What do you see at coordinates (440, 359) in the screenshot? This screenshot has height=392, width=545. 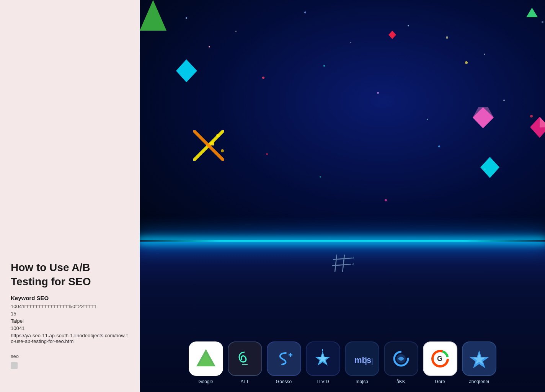 I see `gore-icon-box: G` at bounding box center [440, 359].